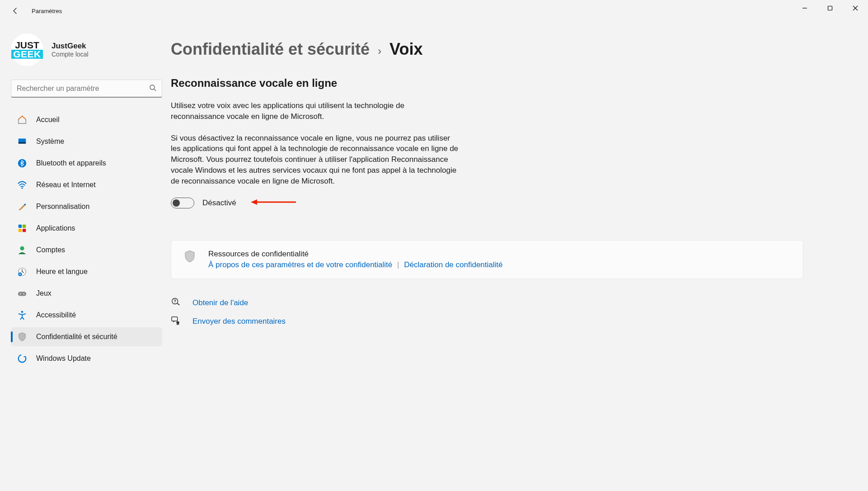  What do you see at coordinates (87, 142) in the screenshot?
I see `sidebar-item-systeme: Système` at bounding box center [87, 142].